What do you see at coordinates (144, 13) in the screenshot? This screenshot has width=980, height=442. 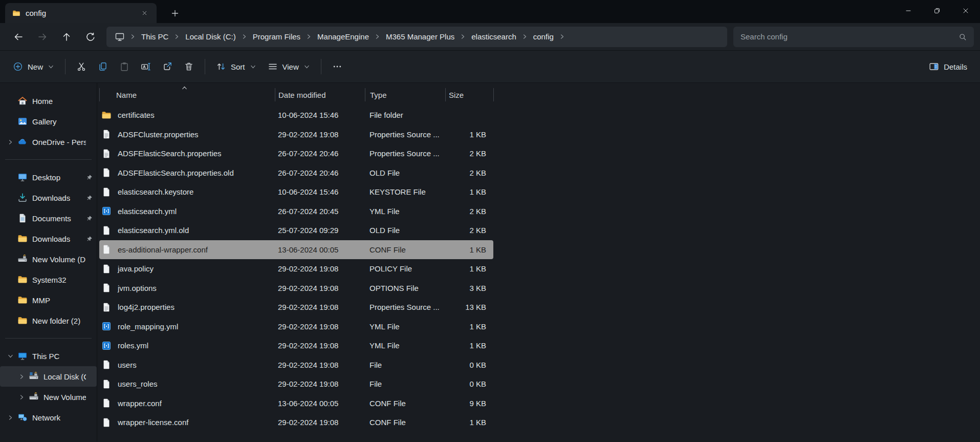 I see `tab-close-icon` at bounding box center [144, 13].